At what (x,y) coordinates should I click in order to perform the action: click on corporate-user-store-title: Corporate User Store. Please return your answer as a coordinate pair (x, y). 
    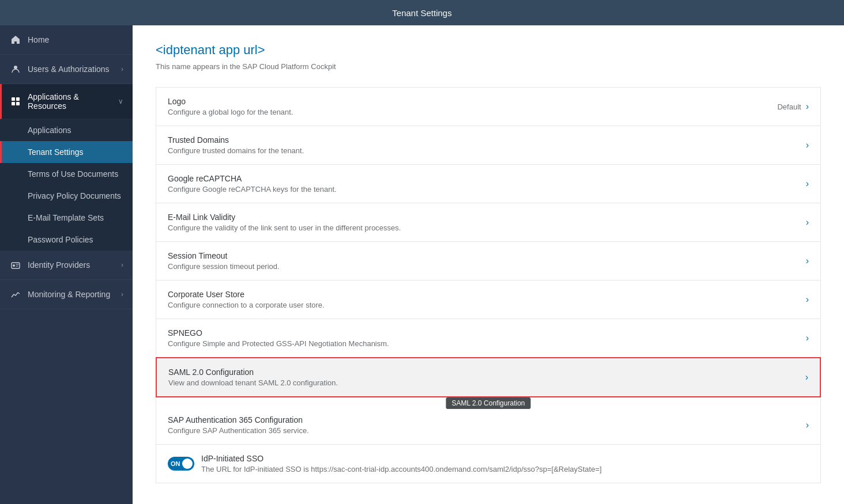
    Looking at the image, I should click on (487, 294).